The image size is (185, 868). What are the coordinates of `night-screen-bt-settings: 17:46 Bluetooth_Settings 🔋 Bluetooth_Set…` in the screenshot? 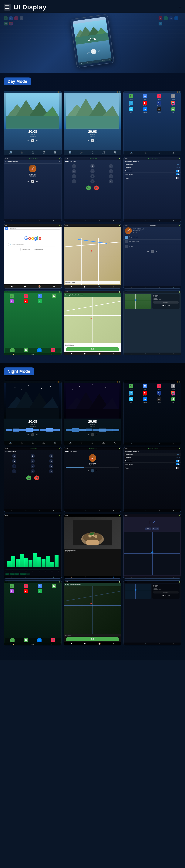 It's located at (152, 479).